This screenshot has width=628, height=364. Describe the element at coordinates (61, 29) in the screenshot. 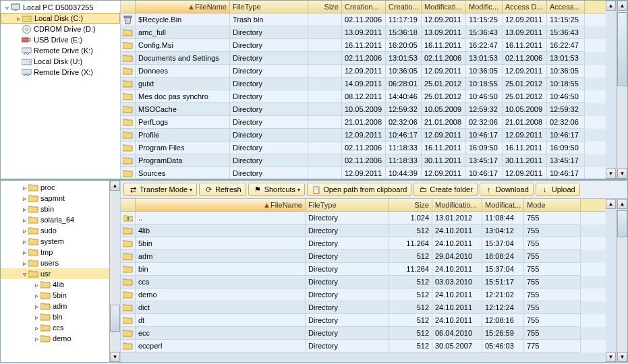

I see `tree-item: CDROM Drive (D:)` at that location.